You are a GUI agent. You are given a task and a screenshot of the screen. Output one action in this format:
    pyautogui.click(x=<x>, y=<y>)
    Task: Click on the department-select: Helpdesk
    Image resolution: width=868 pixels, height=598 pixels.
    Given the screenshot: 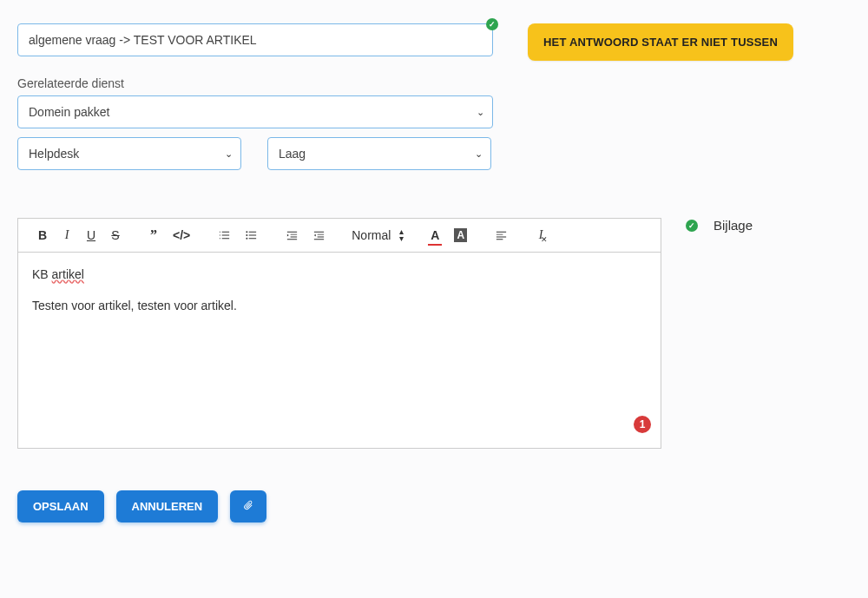 What is the action you would take?
    pyautogui.click(x=129, y=154)
    